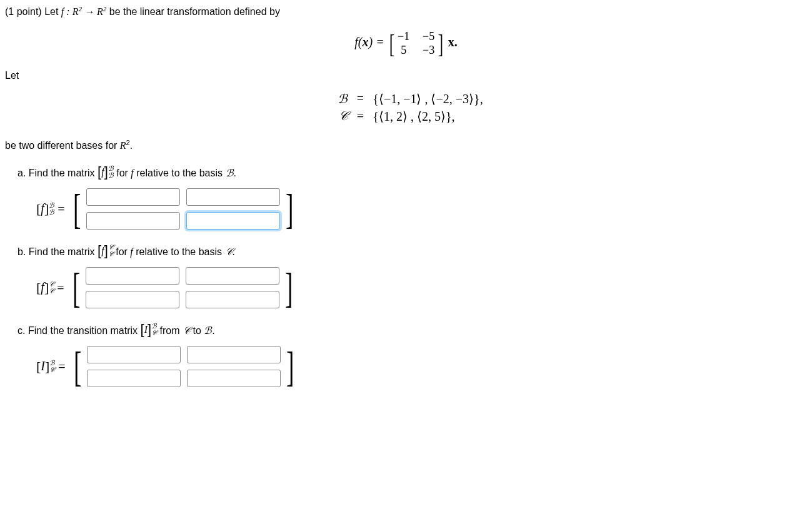 The height and width of the screenshot is (506, 812). I want to click on part-b-text: b. Find the matrix [f]𝒞𝒞 for f relative …, so click(413, 251).